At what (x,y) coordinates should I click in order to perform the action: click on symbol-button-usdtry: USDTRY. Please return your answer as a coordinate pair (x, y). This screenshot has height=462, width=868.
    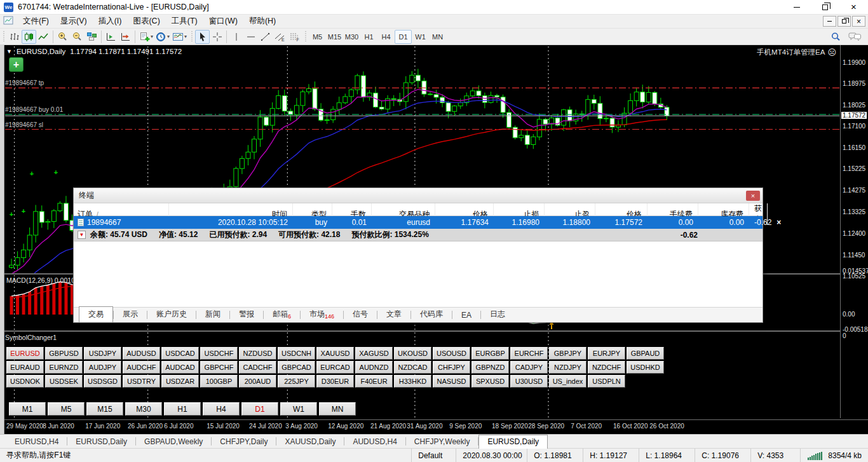
    Looking at the image, I should click on (141, 381).